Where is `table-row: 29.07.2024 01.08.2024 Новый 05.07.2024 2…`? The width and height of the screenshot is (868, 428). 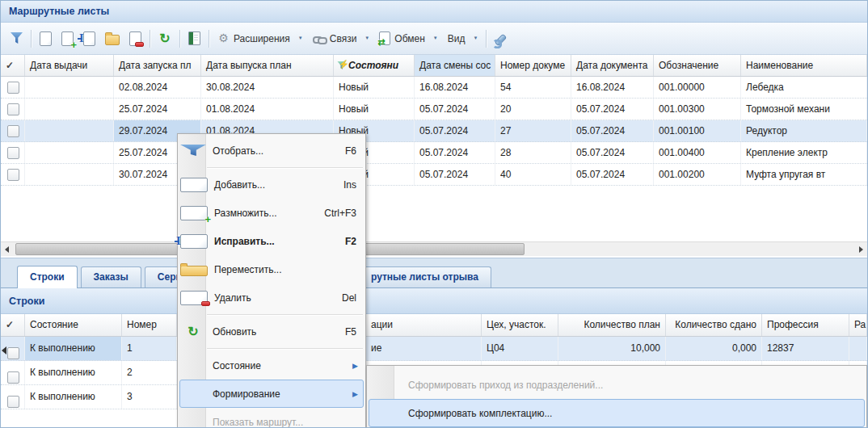 table-row: 29.07.2024 01.08.2024 Новый 05.07.2024 2… is located at coordinates (434, 131).